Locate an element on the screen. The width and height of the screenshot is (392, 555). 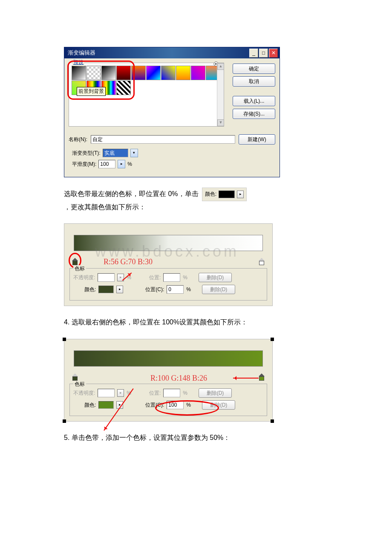
name-field is located at coordinates (163, 139).